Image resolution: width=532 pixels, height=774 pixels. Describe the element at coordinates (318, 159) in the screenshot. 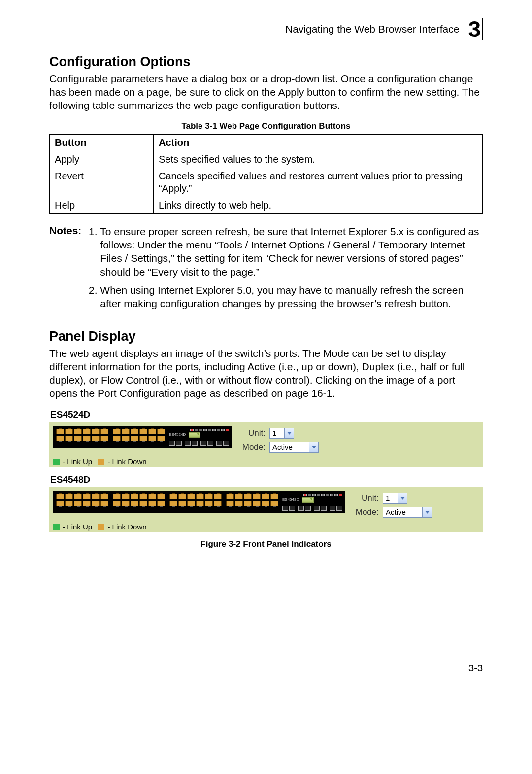

I see `td-action: Sets specified values to the system.` at that location.